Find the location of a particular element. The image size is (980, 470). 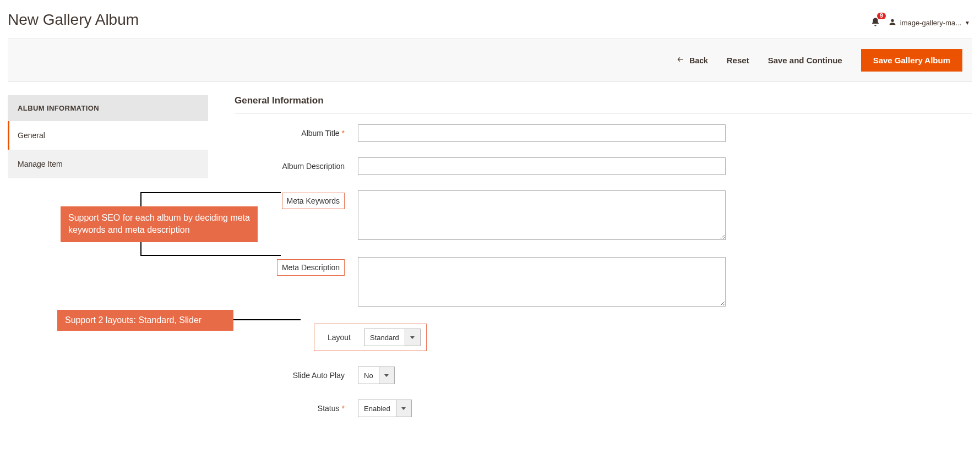

slide-auto-play-value: No is located at coordinates (369, 375).